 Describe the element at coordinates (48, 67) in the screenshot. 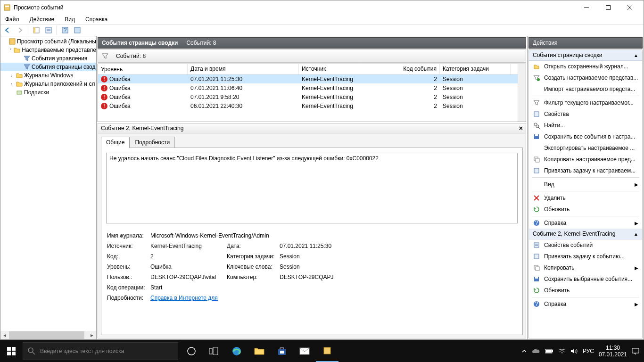

I see `tree-summary-events: События страницы свод` at that location.